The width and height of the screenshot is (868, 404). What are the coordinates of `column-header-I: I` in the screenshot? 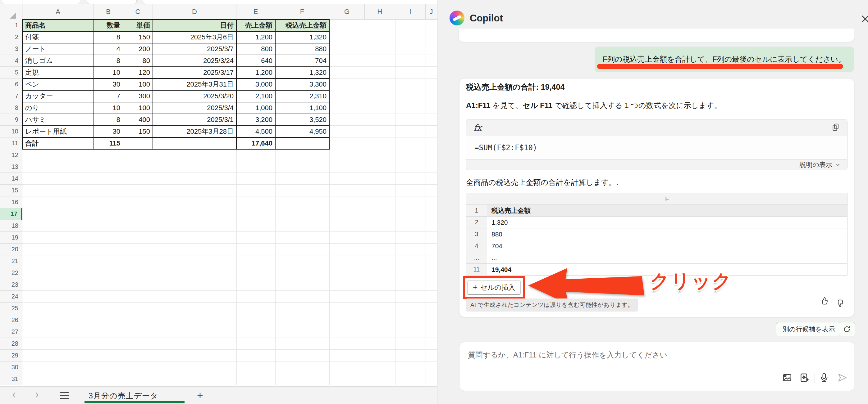 It's located at (410, 12).